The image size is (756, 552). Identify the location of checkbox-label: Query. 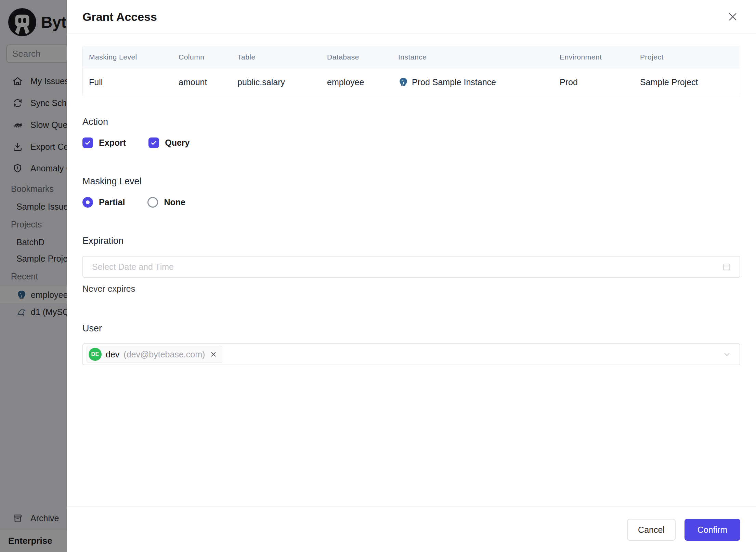
(177, 143).